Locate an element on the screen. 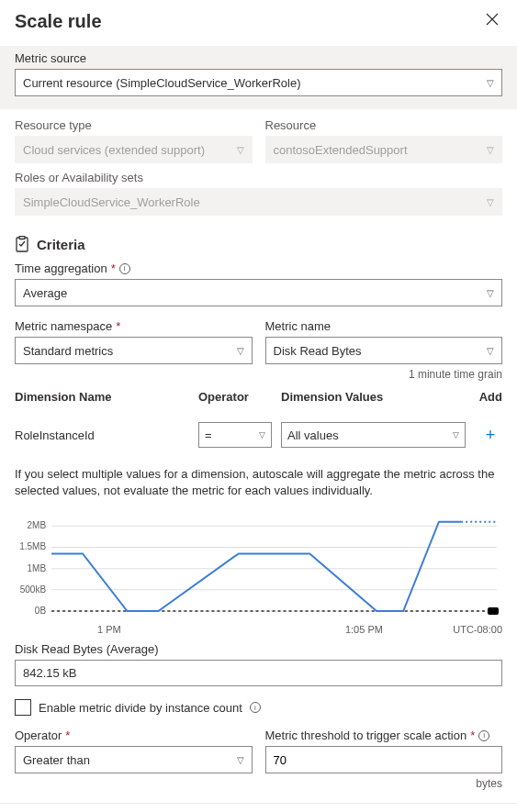 This screenshot has height=812, width=517. dimension-help-text: If you select multiple values for a dime… is located at coordinates (259, 486).